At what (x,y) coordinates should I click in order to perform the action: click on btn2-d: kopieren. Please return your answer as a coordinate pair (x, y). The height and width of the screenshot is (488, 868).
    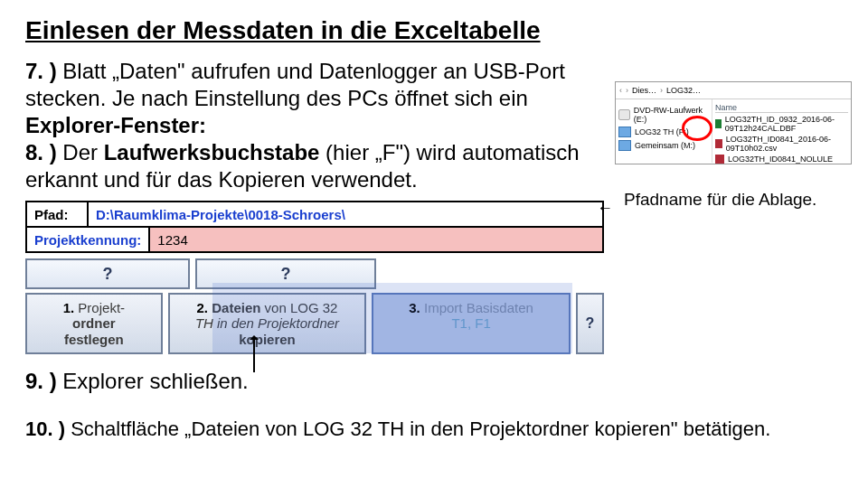
    Looking at the image, I should click on (268, 340).